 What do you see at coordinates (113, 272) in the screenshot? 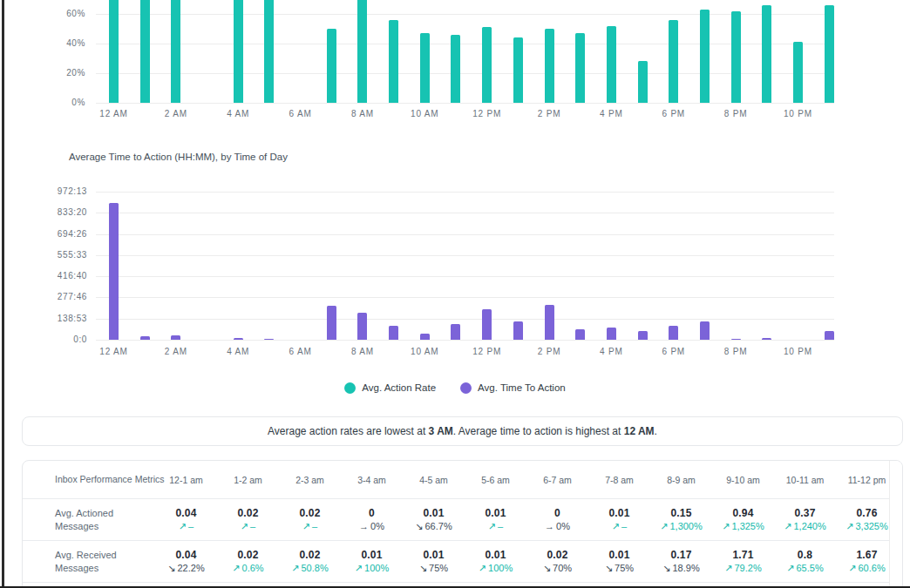
I see `avg-time-to-action-bar-12am` at bounding box center [113, 272].